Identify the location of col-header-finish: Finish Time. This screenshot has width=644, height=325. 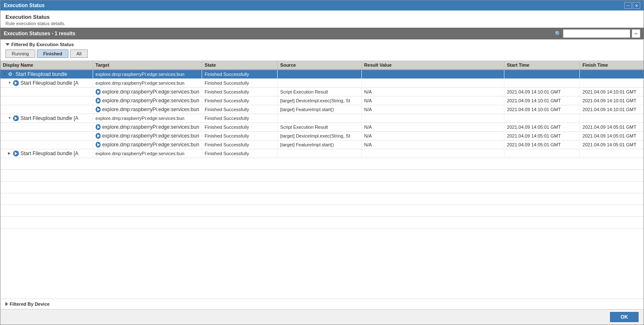
(612, 65).